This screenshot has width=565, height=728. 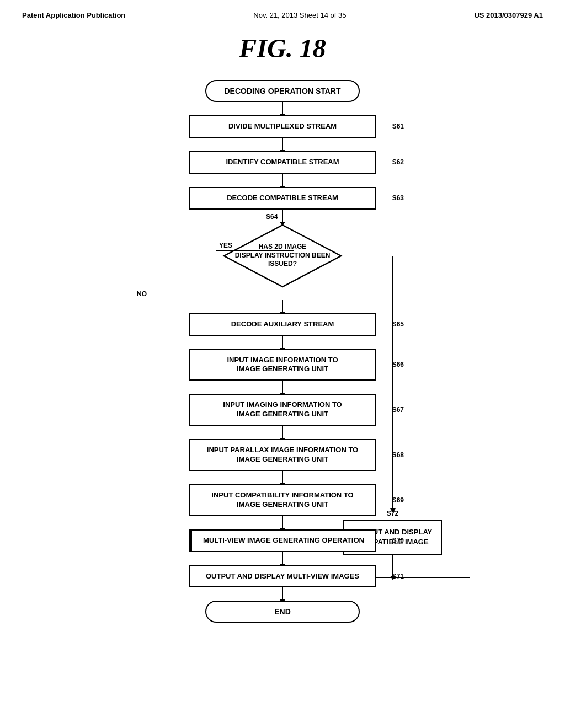 I want to click on arrow-s64-s65, so click(x=282, y=307).